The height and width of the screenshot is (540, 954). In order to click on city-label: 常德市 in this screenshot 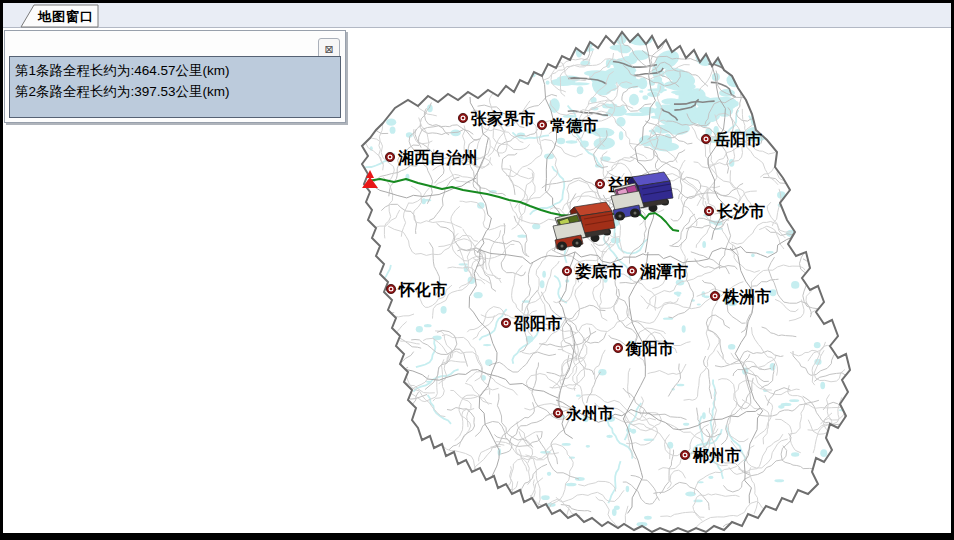, I will do `click(574, 125)`.